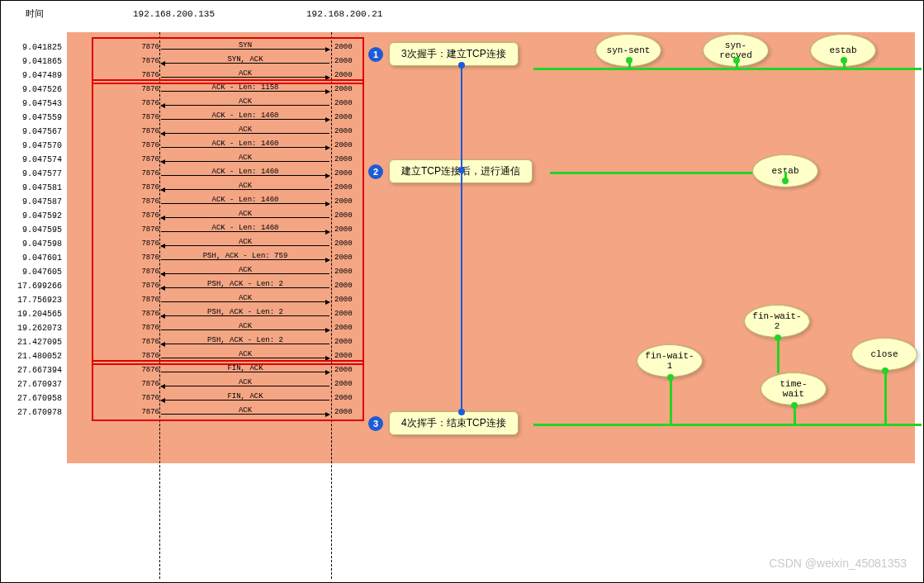  What do you see at coordinates (36, 244) in the screenshot?
I see `time-value: 9.047598` at bounding box center [36, 244].